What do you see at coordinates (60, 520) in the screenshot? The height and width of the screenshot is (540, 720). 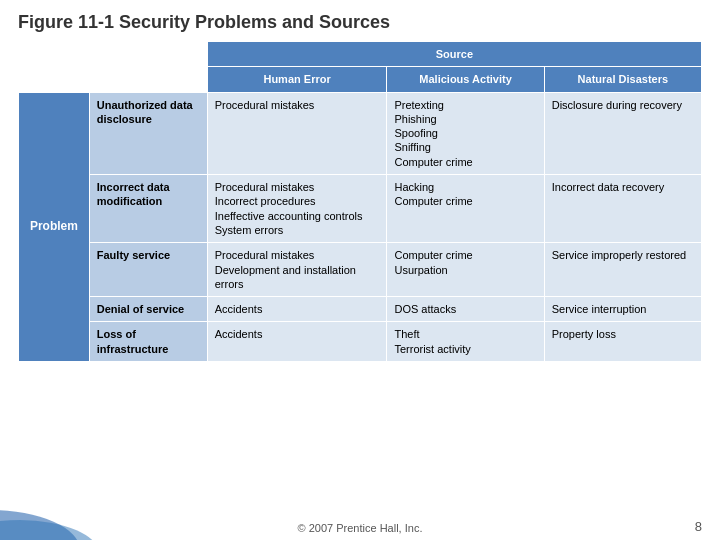 I see `corner-decoration` at bounding box center [60, 520].